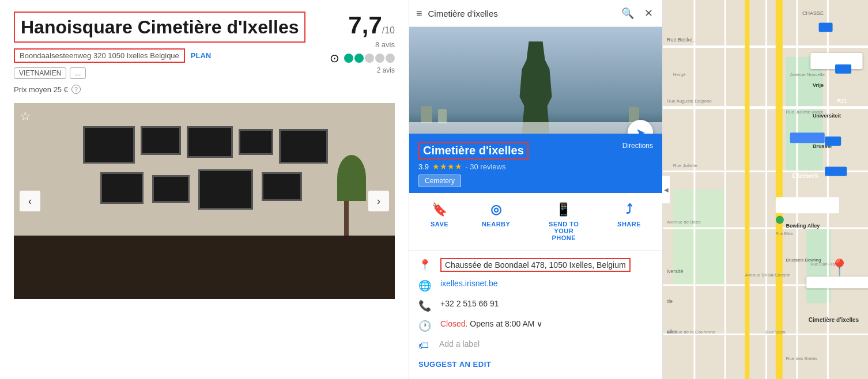 The width and height of the screenshot is (868, 379). What do you see at coordinates (485, 167) in the screenshot?
I see `reviews-count: · 30 reviews` at bounding box center [485, 167].